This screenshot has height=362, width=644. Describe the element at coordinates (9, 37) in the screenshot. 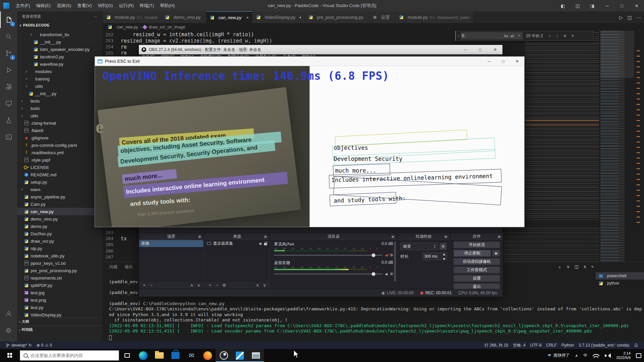

I see `search-activity-button` at that location.